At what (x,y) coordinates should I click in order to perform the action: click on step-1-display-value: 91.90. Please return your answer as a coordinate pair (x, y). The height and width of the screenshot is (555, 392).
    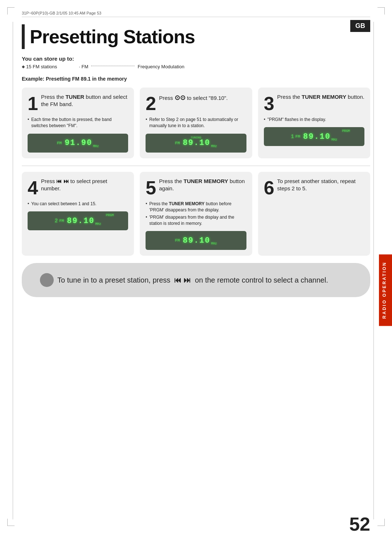
    Looking at the image, I should click on (78, 143).